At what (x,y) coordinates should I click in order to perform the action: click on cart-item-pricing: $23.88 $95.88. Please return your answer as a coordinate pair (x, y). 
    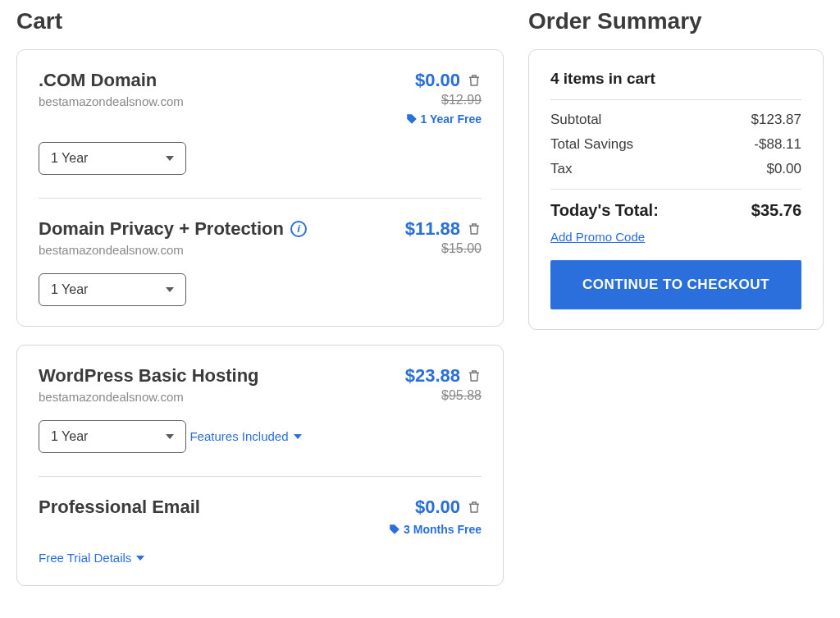
    Looking at the image, I should click on (443, 384).